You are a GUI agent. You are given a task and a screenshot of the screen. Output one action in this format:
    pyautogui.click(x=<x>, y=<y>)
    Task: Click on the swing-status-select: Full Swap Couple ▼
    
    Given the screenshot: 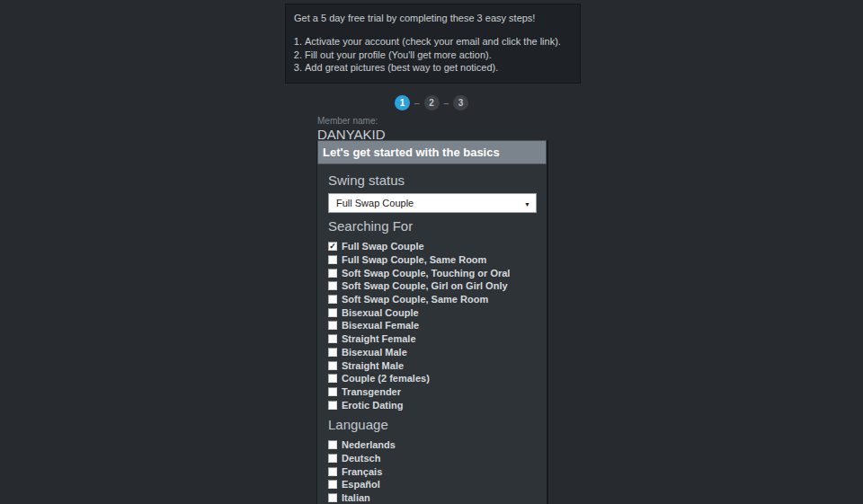 What is the action you would take?
    pyautogui.click(x=432, y=203)
    